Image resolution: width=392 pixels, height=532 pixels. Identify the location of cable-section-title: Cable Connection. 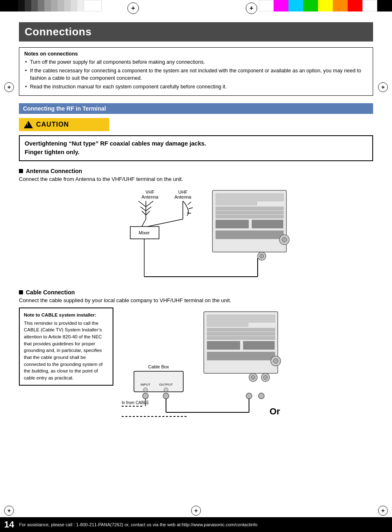
(196, 292).